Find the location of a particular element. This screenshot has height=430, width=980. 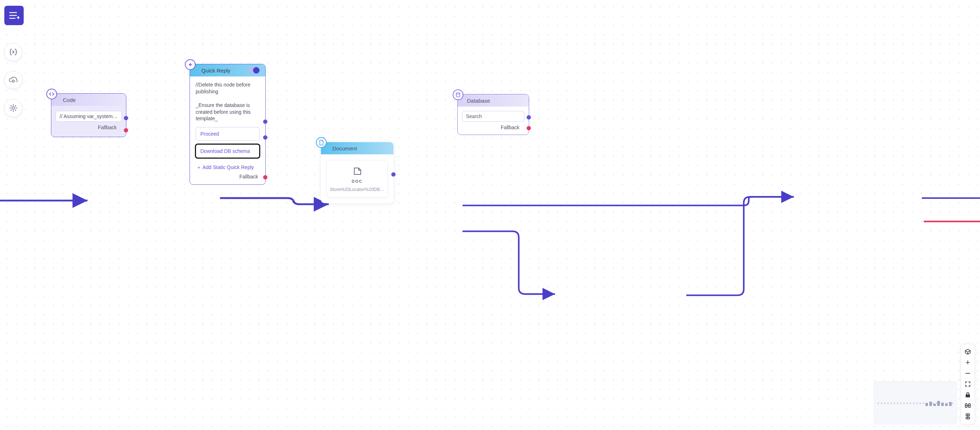

qr-desc-2: _Ensure the database is created before u… is located at coordinates (223, 112).